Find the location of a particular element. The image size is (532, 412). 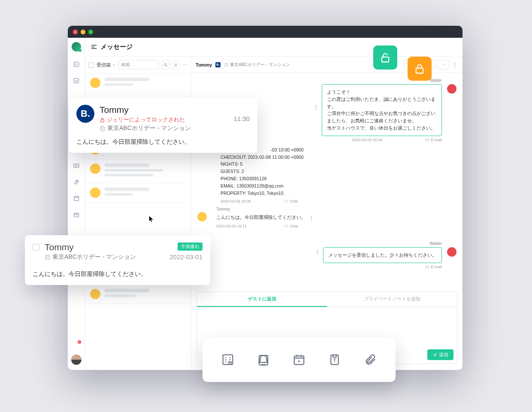

toolbar-card is located at coordinates (299, 360).